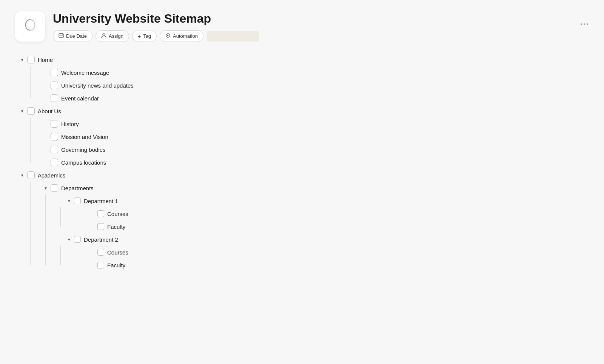 This screenshot has width=604, height=364. What do you see at coordinates (304, 188) in the screenshot?
I see `tree-row-departments: ▼ Departments` at bounding box center [304, 188].